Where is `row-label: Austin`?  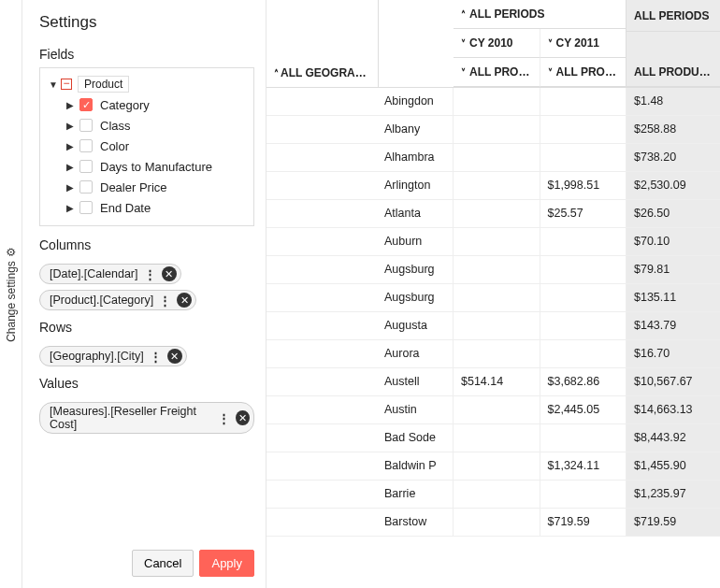 row-label: Austin is located at coordinates (416, 409).